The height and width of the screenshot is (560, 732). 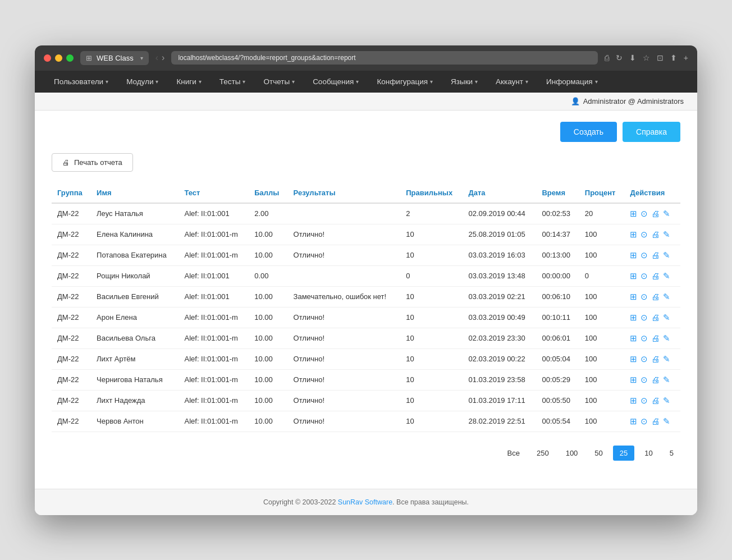 What do you see at coordinates (92, 163) in the screenshot?
I see `print-button: 🖨 Печать отчета` at bounding box center [92, 163].